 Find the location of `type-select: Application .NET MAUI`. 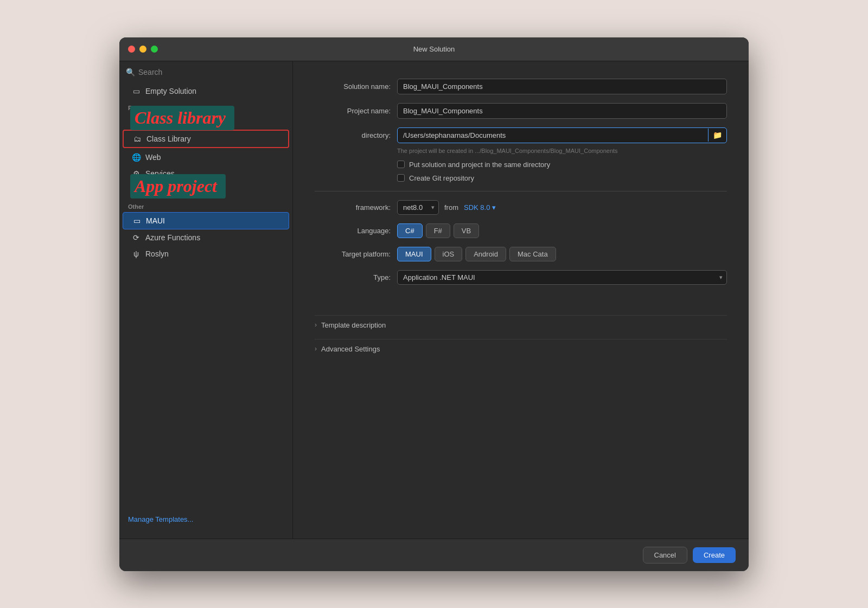

type-select: Application .NET MAUI is located at coordinates (562, 278).